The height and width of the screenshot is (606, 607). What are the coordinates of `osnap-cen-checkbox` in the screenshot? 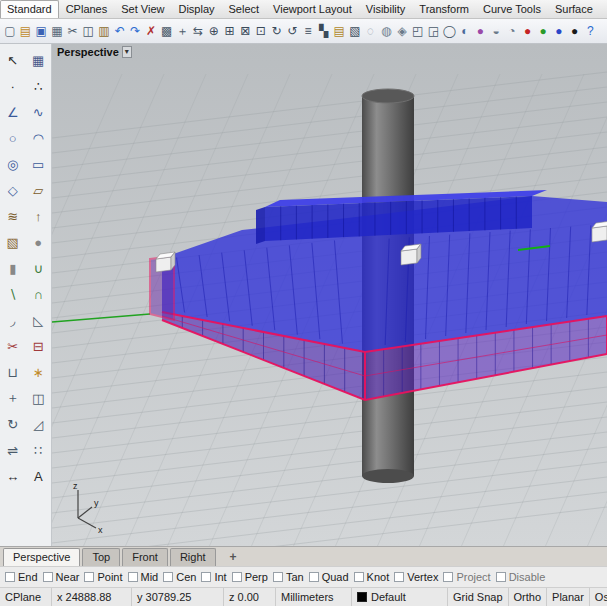 It's located at (168, 577).